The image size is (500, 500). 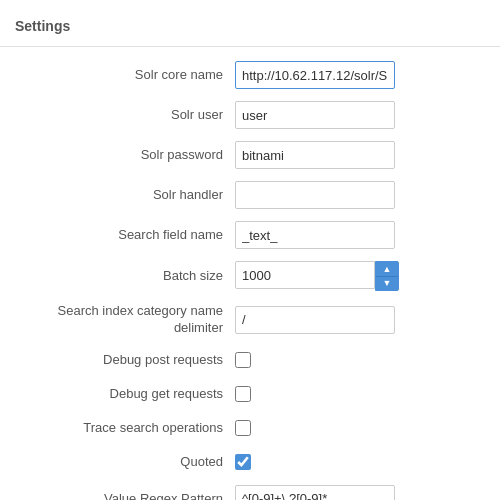 I want to click on label-solr-handler: Solr handler, so click(x=125, y=195).